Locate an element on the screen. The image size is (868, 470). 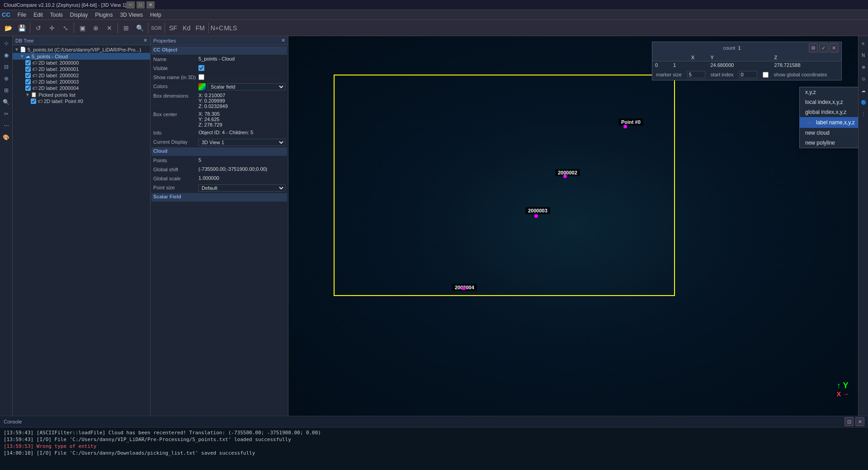
tree-checkbox-label1 is located at coordinates (28, 69).